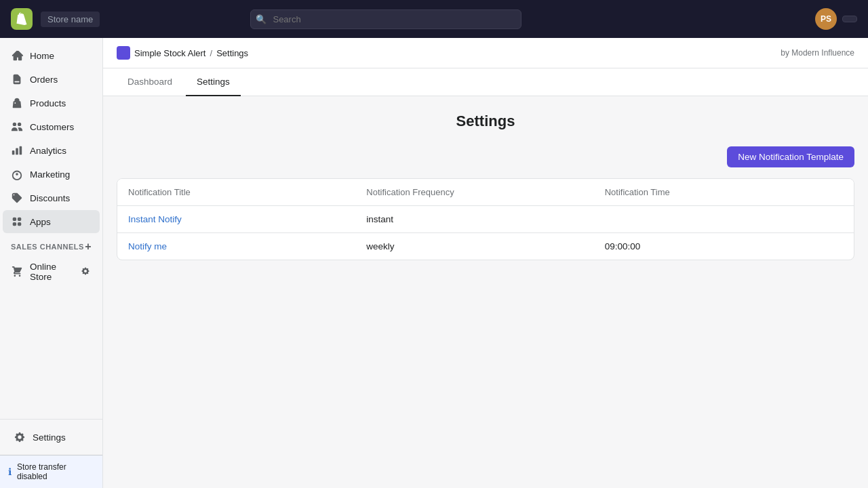 This screenshot has width=868, height=488. I want to click on top-bar-right: PS, so click(836, 19).